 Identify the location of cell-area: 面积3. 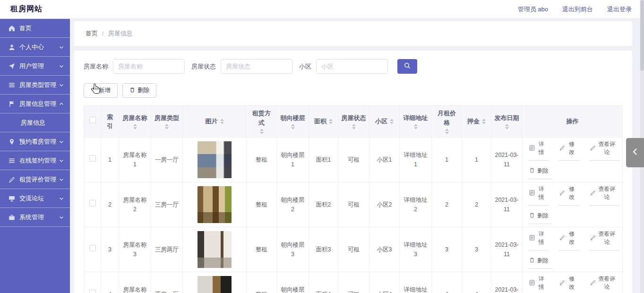
(324, 250).